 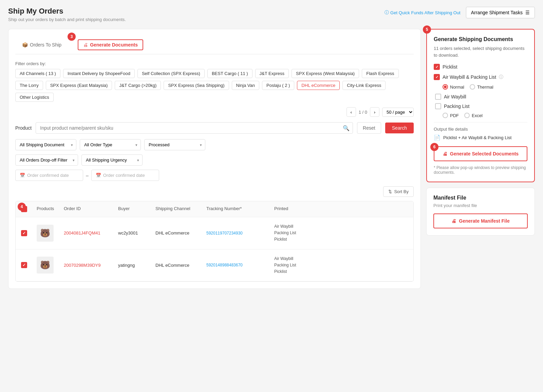 I want to click on next-page-btn: ›, so click(x=375, y=112).